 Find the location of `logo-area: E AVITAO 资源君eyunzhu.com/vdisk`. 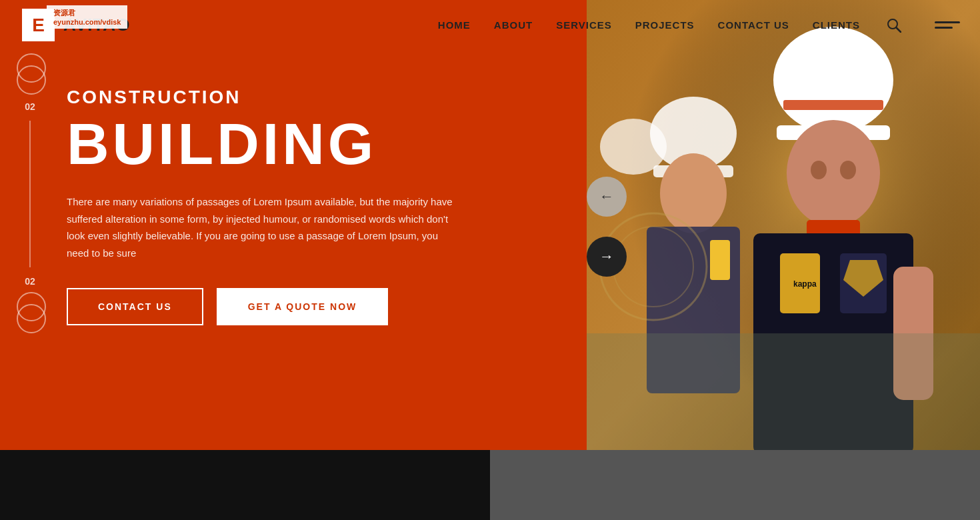

logo-area: E AVITAO 资源君eyunzhu.com/vdisk is located at coordinates (75, 25).